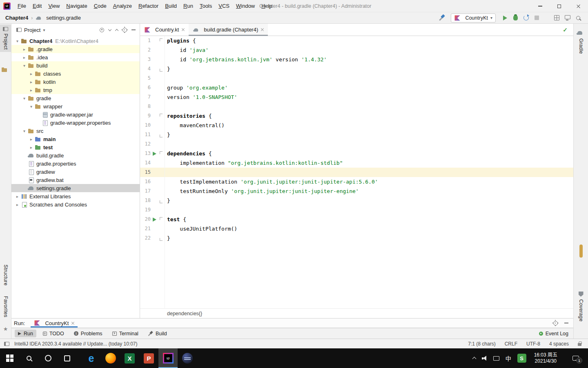  Describe the element at coordinates (474, 359) in the screenshot. I see `hidden-icons-chevron` at that location.